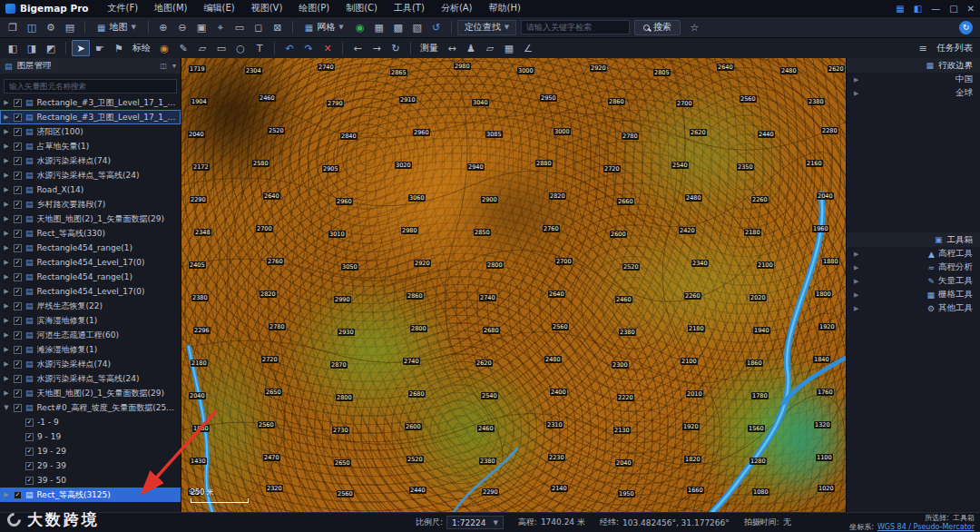 This screenshot has height=532, width=980. What do you see at coordinates (657, 27) in the screenshot?
I see `search-button: 搜索` at bounding box center [657, 27].